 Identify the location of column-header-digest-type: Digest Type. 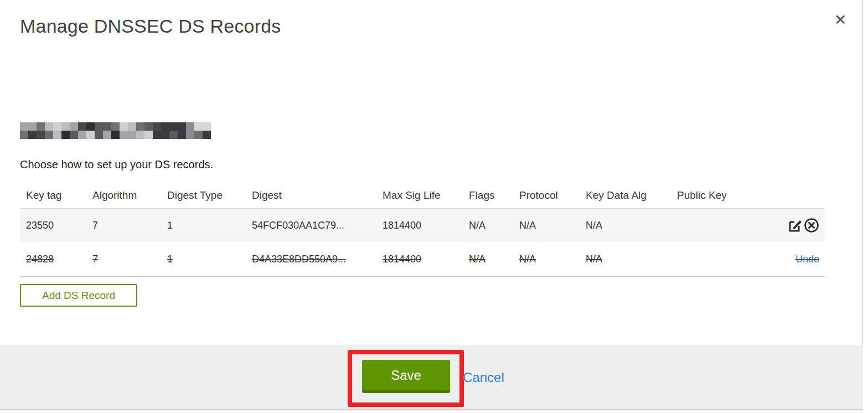
(209, 195).